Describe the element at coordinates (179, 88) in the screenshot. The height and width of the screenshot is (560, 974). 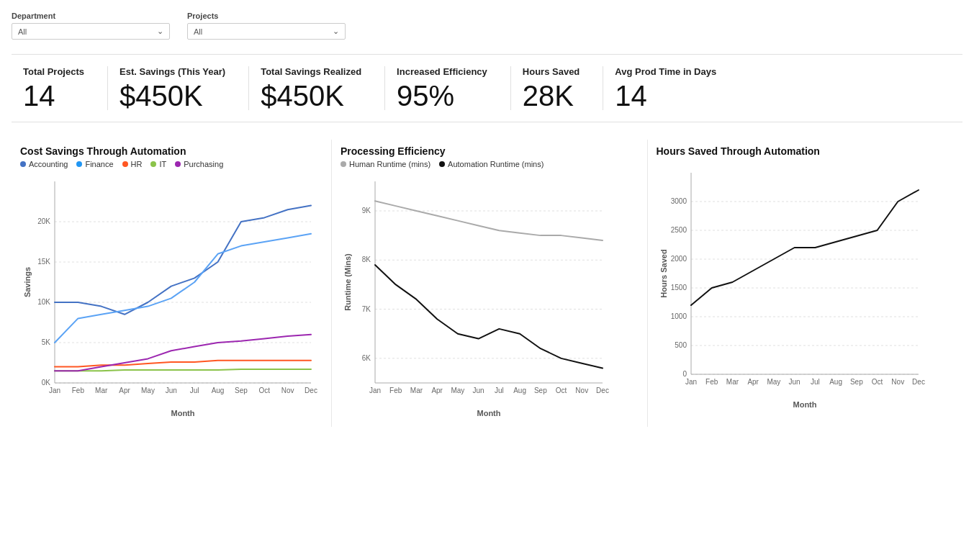
I see `kpi-item-1: Est. Savings (This Year) $450K` at that location.